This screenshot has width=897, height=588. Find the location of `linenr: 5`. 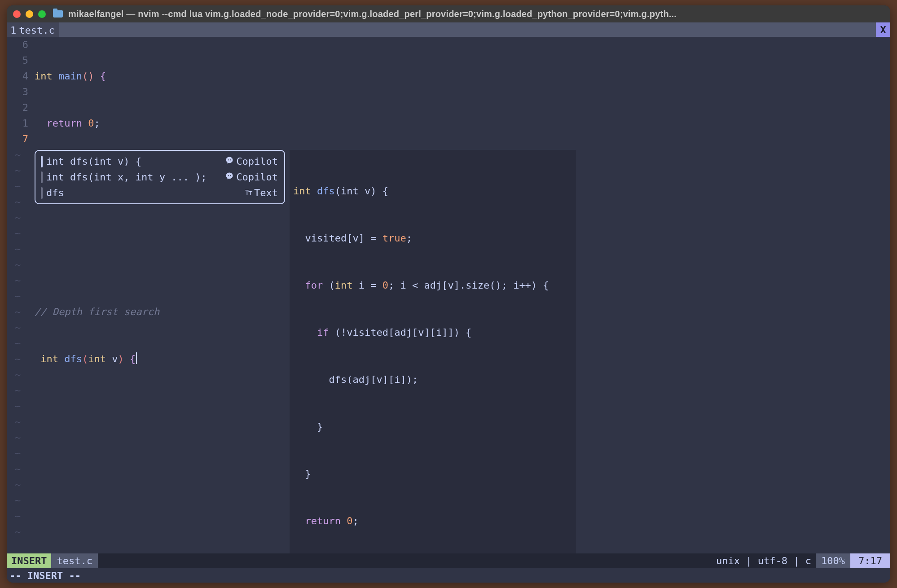

linenr: 5 is located at coordinates (19, 60).